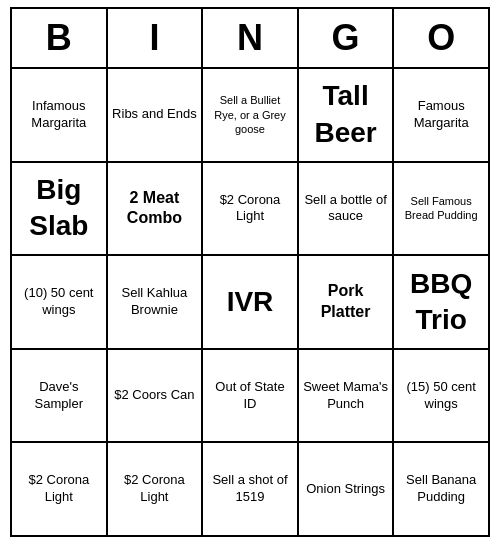 The width and height of the screenshot is (500, 544). Describe the element at coordinates (441, 396) in the screenshot. I see `bingo-cell-3-4: (15) 50 cent wings` at that location.